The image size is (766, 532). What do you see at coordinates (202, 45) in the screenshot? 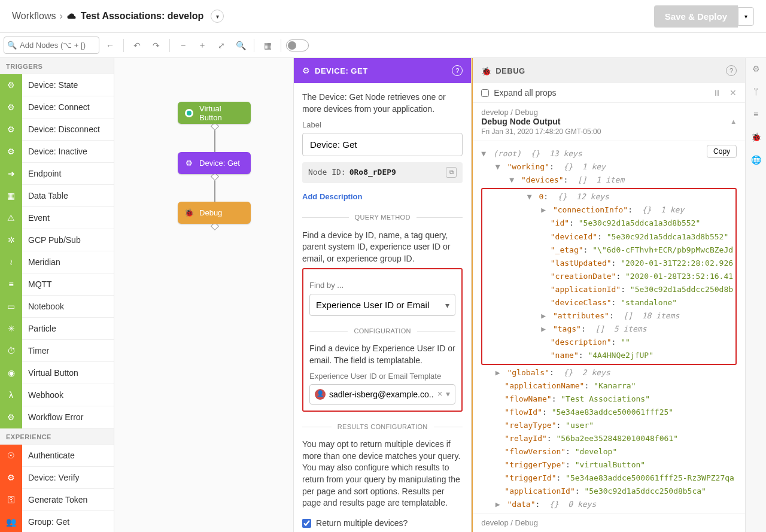
I see `zoom-in-button: ＋` at bounding box center [202, 45].